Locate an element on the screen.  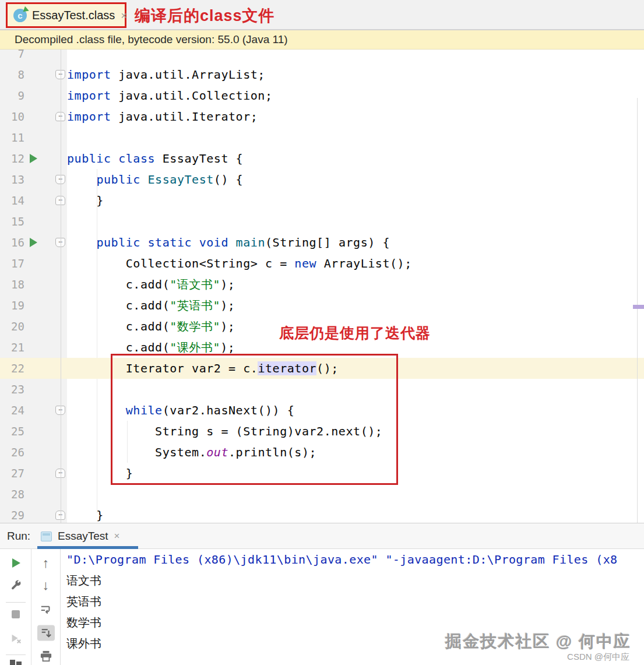
code-line: 8−import java.util.ArrayList; is located at coordinates (322, 75).